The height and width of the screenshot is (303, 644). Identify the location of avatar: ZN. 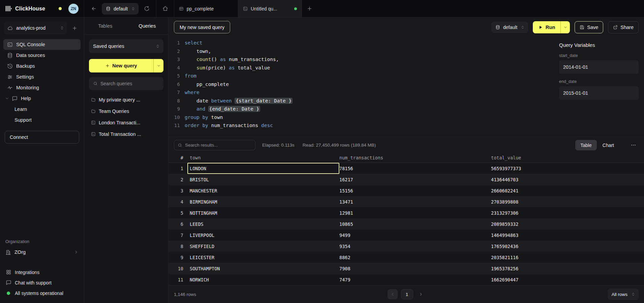
(73, 9).